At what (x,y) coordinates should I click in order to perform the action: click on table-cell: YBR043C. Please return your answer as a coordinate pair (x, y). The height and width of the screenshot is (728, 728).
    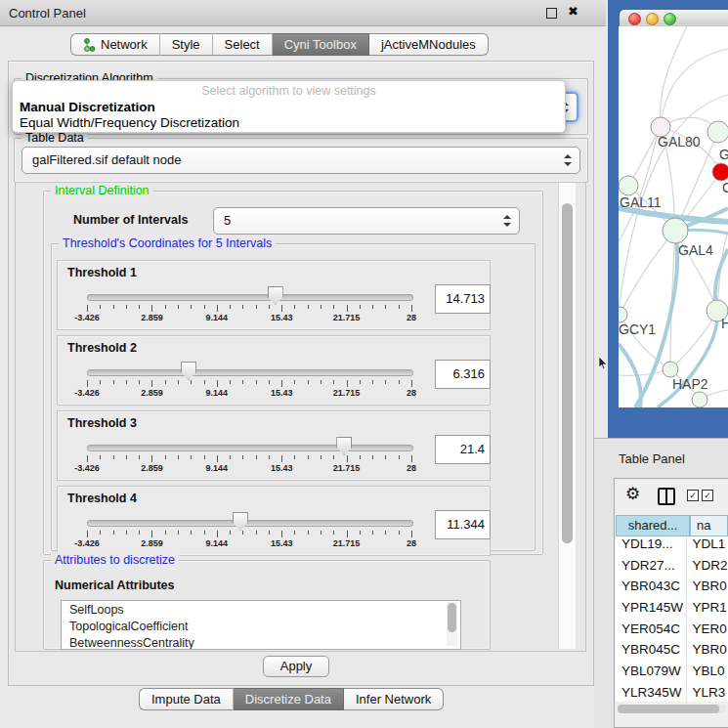
    Looking at the image, I should click on (651, 589).